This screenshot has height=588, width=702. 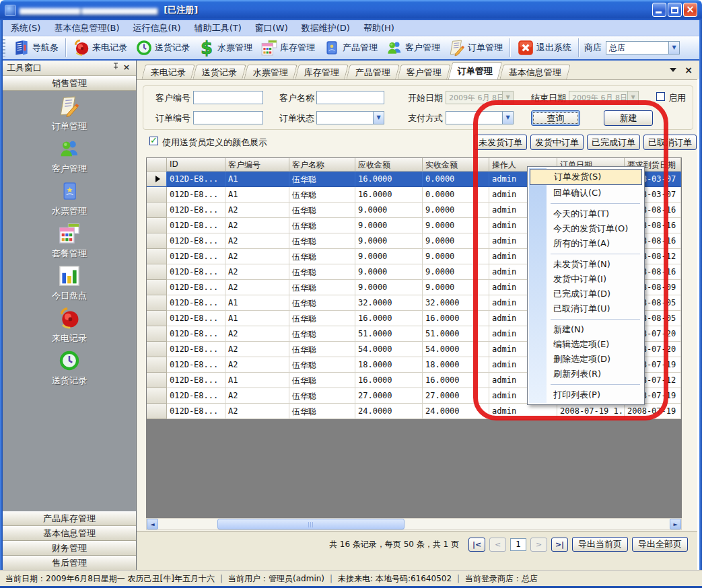 What do you see at coordinates (379, 28) in the screenshot?
I see `menubar-item-6: 帮助(H)` at bounding box center [379, 28].